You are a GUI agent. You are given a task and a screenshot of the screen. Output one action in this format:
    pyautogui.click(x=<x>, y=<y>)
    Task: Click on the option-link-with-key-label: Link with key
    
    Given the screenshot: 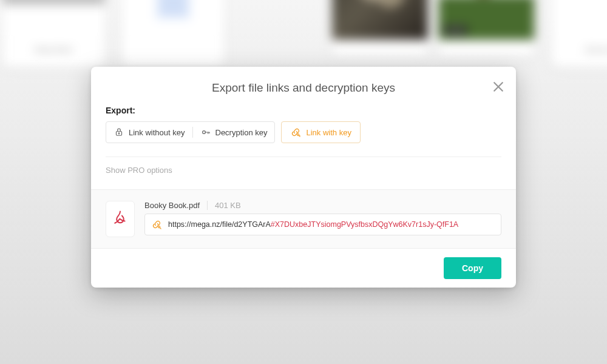 What is the action you would take?
    pyautogui.click(x=328, y=132)
    